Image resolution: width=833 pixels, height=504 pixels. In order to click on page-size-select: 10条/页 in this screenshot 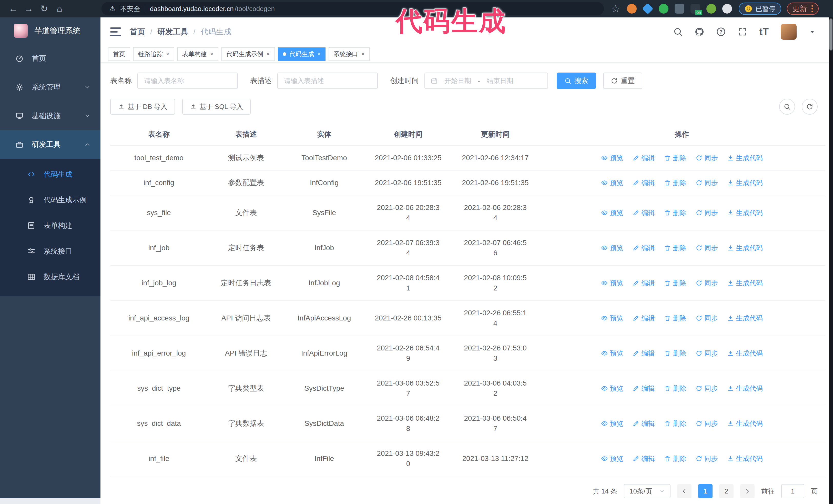, I will do `click(647, 491)`.